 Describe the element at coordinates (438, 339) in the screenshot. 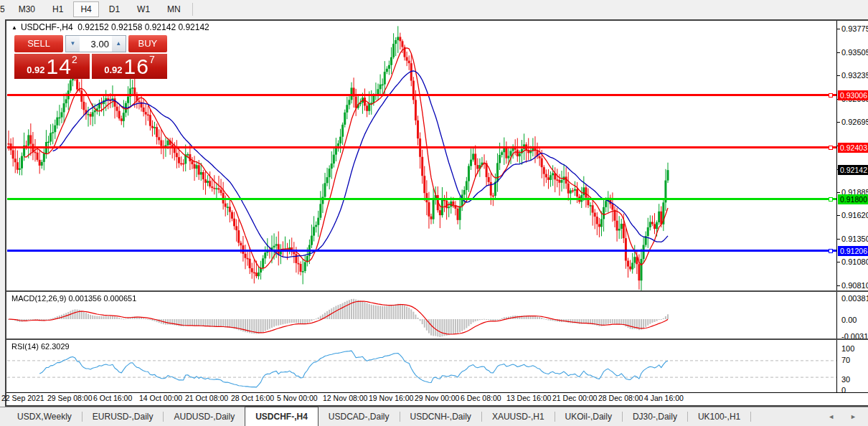

I see `macd-rsi-separator` at that location.